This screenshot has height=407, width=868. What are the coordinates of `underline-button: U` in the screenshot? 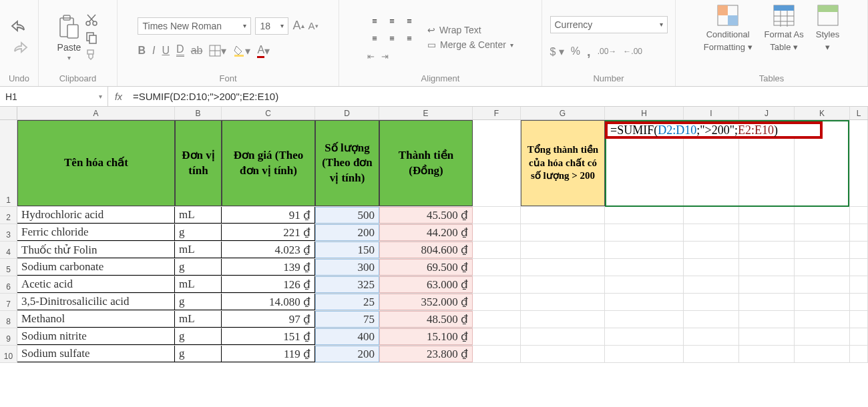 It's located at (166, 51).